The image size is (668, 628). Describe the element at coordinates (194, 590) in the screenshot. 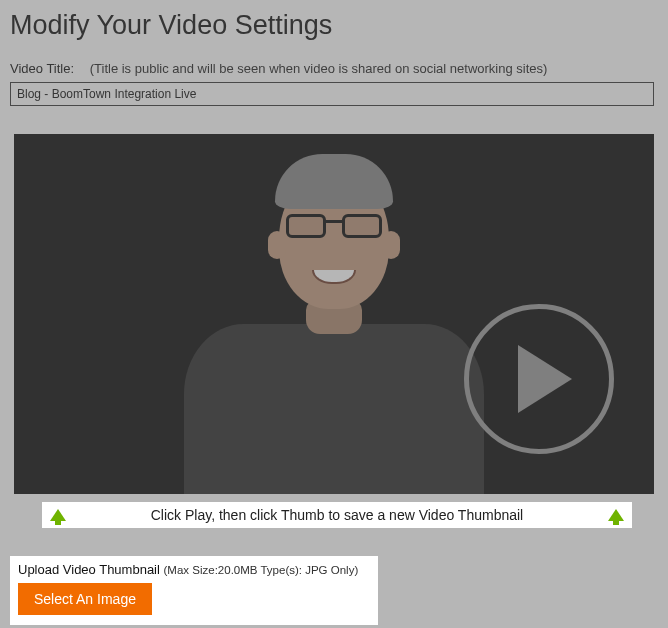

I see `upload-thumbnail-panel: Upload Video Thumbnail (Max Size:20.0MB …` at that location.